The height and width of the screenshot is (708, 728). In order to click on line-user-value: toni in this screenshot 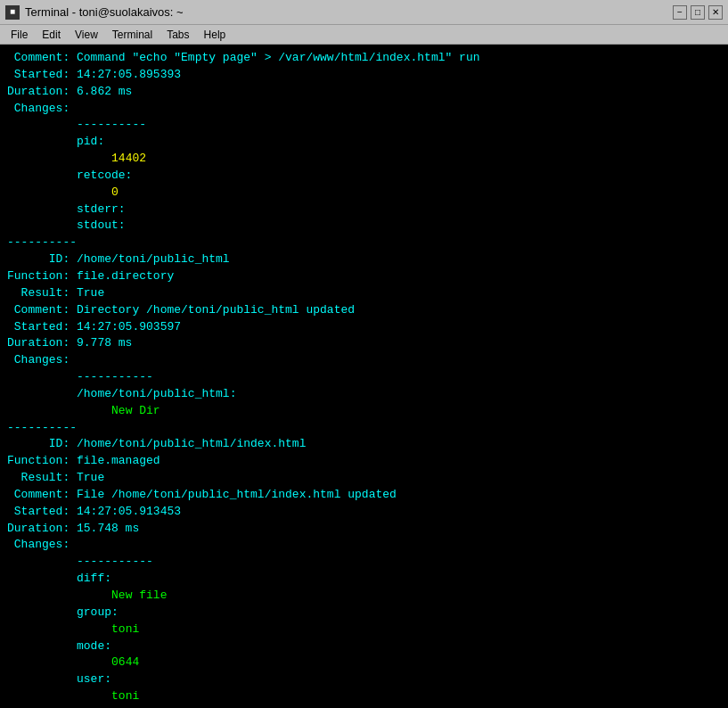, I will do `click(73, 696)`.